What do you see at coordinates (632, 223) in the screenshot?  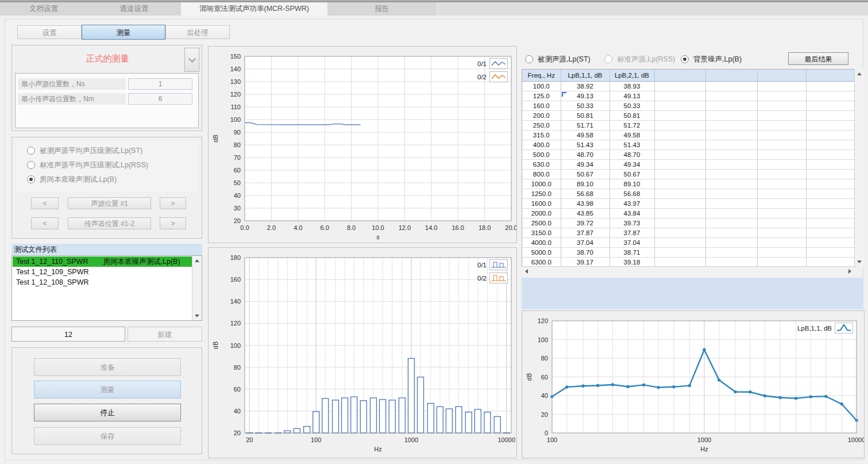 I see `table-cell: 39.73` at bounding box center [632, 223].